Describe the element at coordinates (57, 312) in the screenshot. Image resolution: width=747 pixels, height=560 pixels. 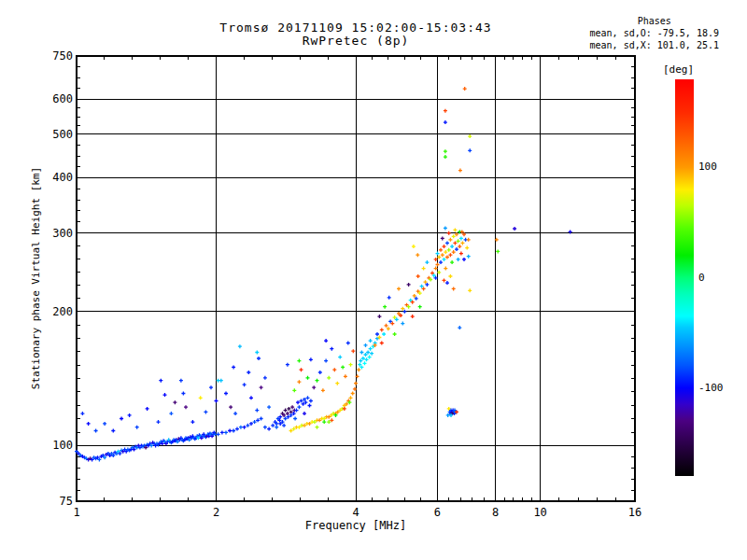
I see `y-tick-label: 200` at that location.